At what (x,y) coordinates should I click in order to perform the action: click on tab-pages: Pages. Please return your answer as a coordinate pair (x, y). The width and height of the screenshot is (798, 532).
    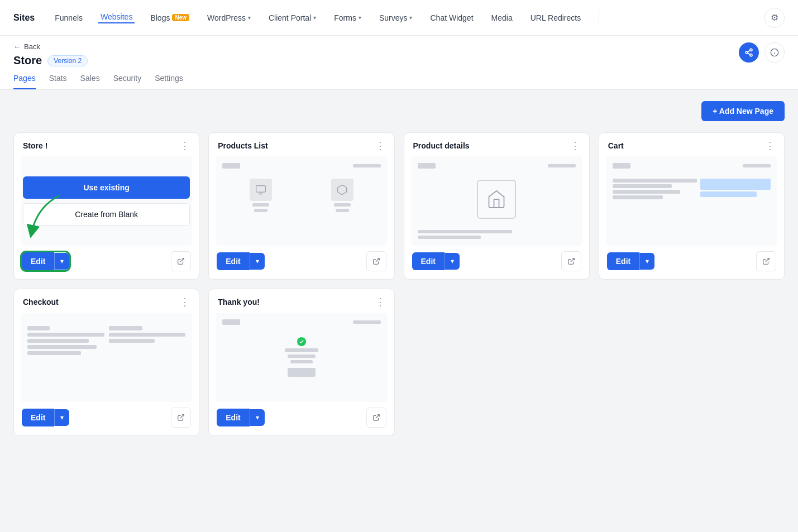
    Looking at the image, I should click on (25, 82).